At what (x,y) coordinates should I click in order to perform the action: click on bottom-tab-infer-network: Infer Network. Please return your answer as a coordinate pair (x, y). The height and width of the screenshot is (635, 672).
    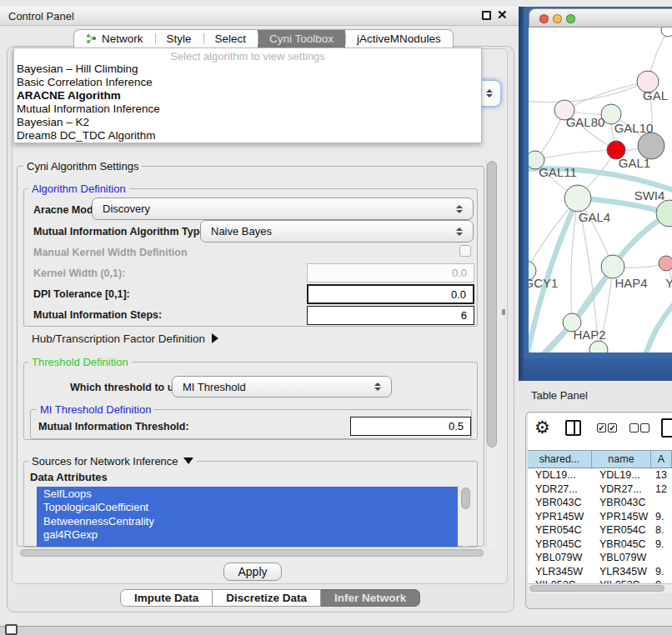
    Looking at the image, I should click on (370, 598).